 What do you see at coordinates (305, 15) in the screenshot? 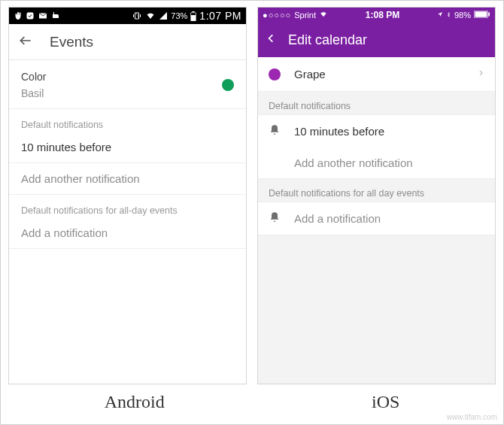
I see `carrier-text: Sprint` at bounding box center [305, 15].